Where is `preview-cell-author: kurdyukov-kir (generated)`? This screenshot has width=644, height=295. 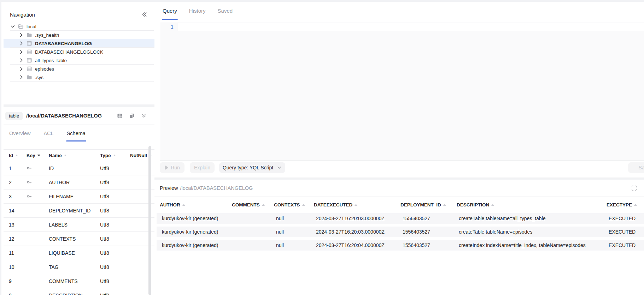
preview-cell-author: kurdyukov-kir (generated) is located at coordinates (198, 232).